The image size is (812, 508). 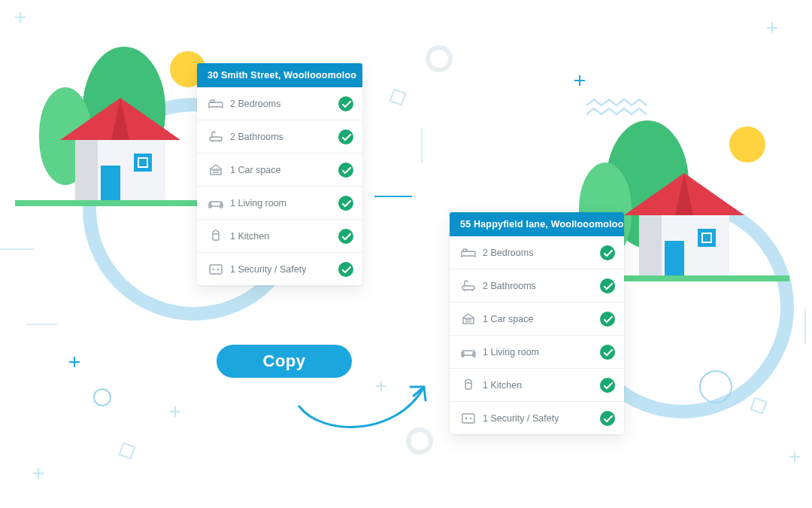 What do you see at coordinates (537, 224) in the screenshot?
I see `card-address: 55 Happyfield lane, Woollooomoloo` at bounding box center [537, 224].